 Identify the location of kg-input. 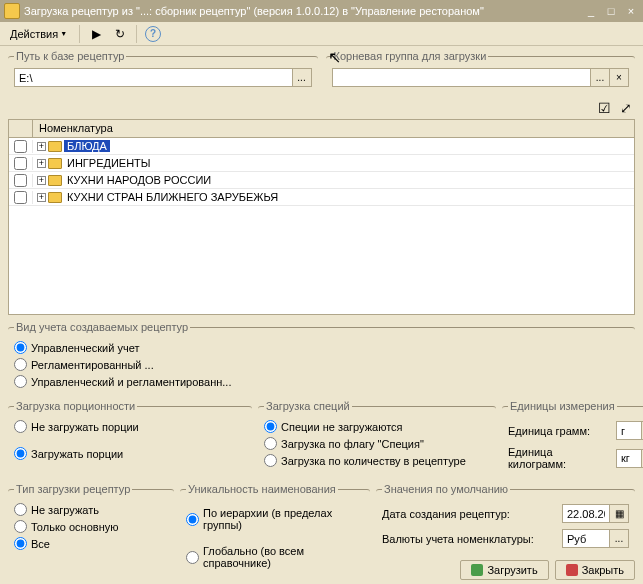
(629, 458).